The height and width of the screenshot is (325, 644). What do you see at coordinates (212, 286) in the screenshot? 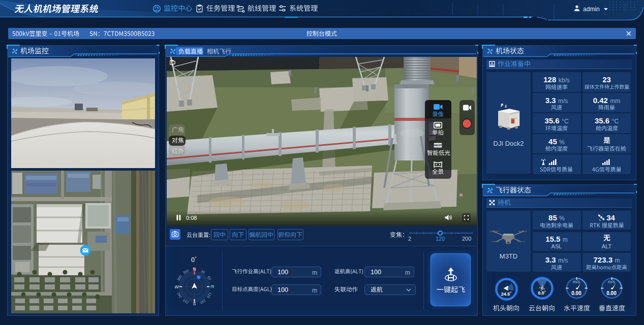
I see `svg-text: E` at bounding box center [212, 286].